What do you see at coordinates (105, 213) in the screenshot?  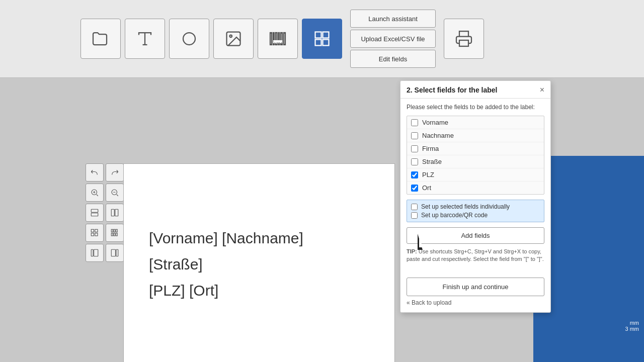 I see `left-tools` at bounding box center [105, 213].